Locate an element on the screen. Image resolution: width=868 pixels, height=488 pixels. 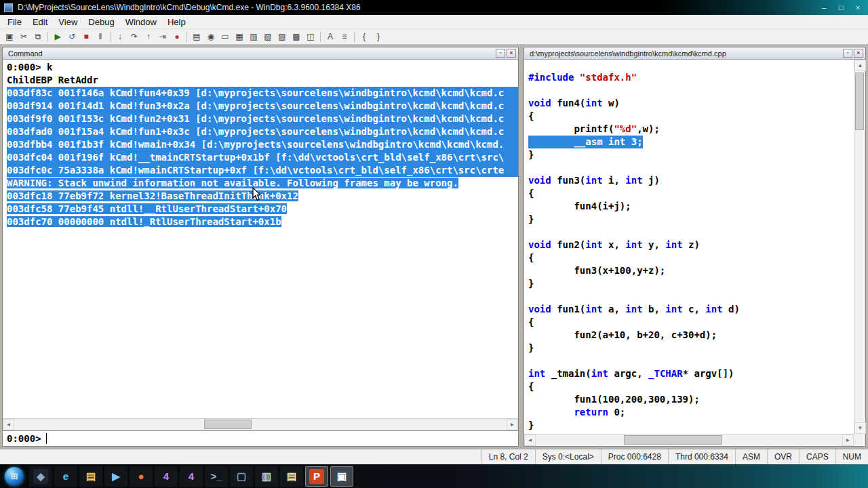
taskbar-item-explorer-folder: ▤ is located at coordinates (91, 476).